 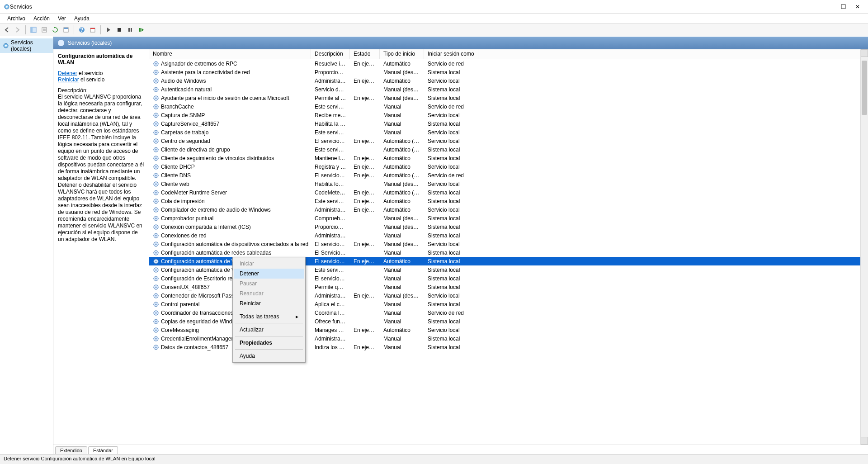 What do you see at coordinates (864, 88) in the screenshot?
I see `scroll-thumb` at bounding box center [864, 88].